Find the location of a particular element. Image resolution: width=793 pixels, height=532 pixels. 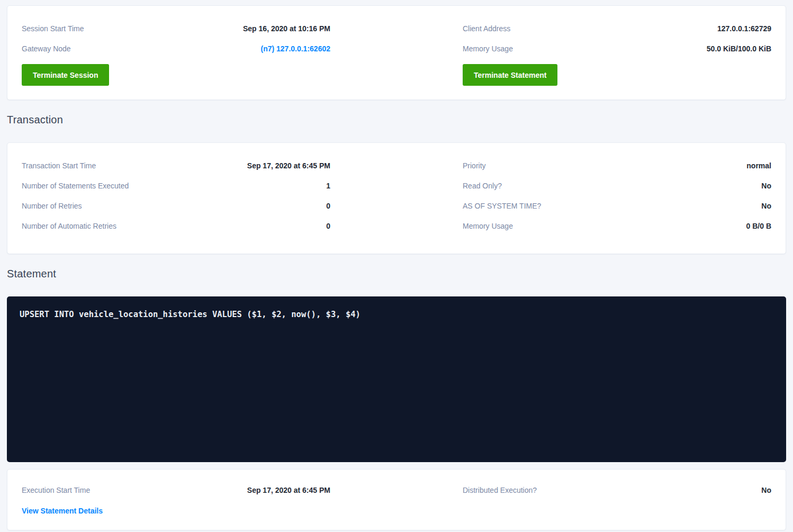

client-address-row: Client Address 127.0.0.1:62729 is located at coordinates (617, 29).